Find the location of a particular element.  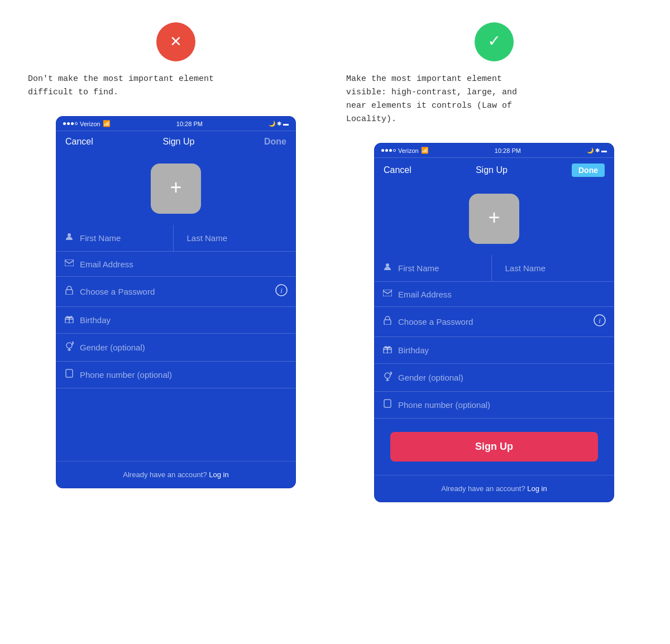

good-time: 10:28 PM is located at coordinates (508, 151).